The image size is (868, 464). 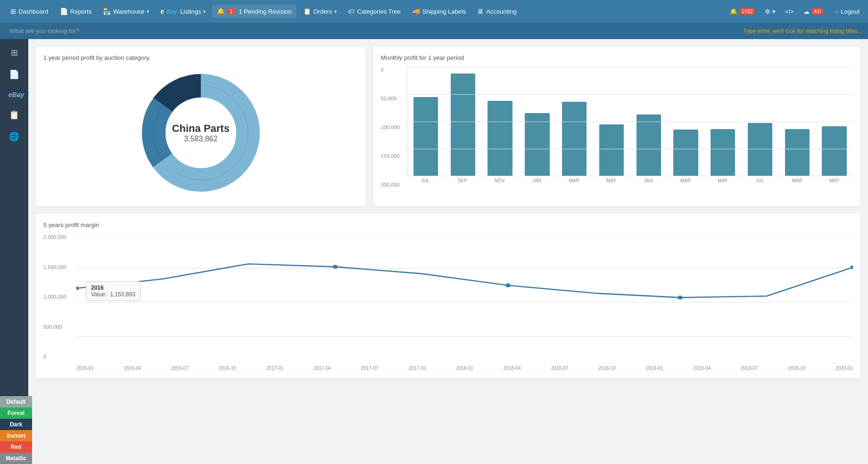 I want to click on line-x-2016-01: 2016-01, so click(x=85, y=368).